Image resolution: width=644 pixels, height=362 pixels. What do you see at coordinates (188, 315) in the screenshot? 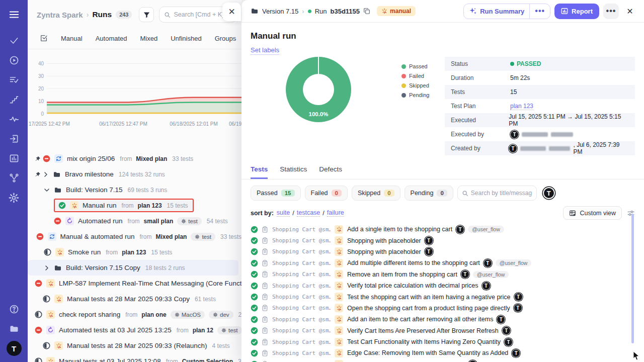
I see `env-badge: MacOS` at bounding box center [188, 315].